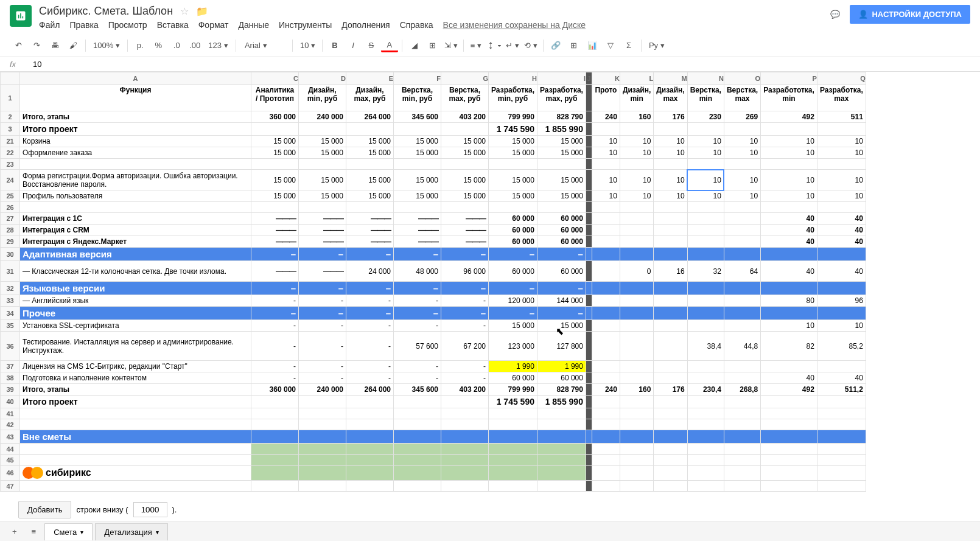  Describe the element at coordinates (589, 98) in the screenshot. I see `header-cell` at that location.